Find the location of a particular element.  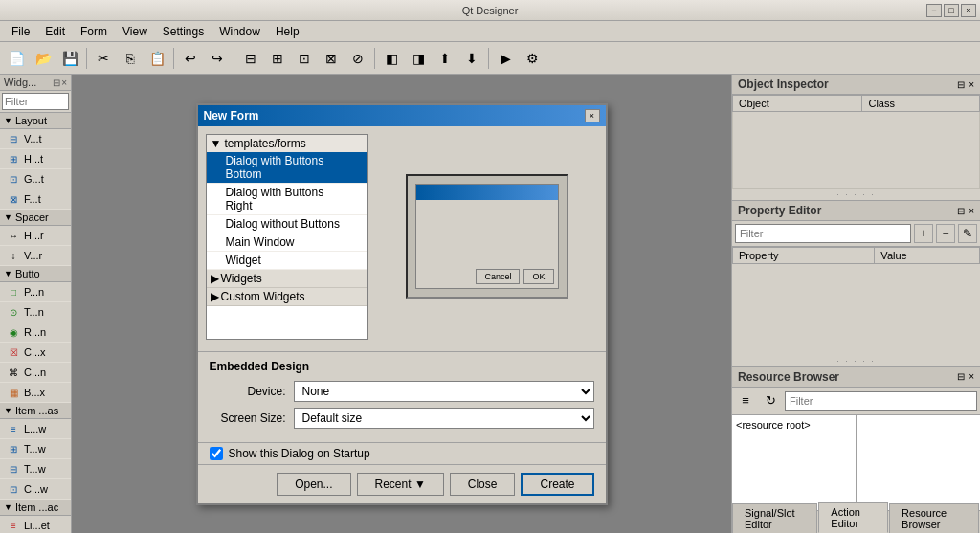

minimize-button: − is located at coordinates (934, 11).